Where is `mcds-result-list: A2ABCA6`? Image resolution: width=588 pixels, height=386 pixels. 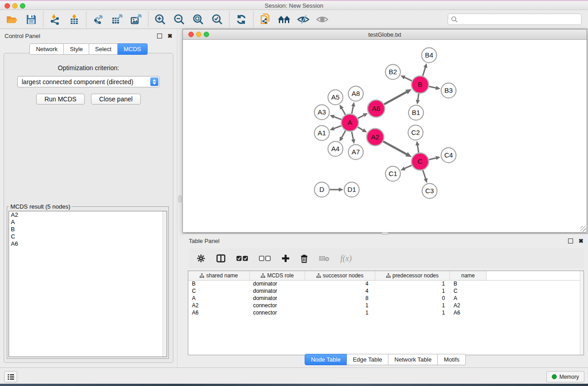
mcds-result-list: A2ABCA6 is located at coordinates (88, 284).